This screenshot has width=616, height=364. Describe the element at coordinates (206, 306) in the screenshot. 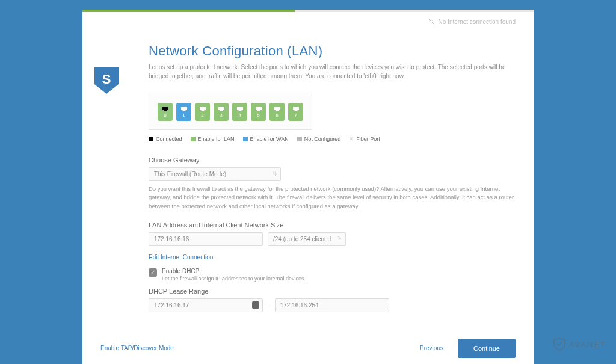

I see `dhcp-start-input` at that location.